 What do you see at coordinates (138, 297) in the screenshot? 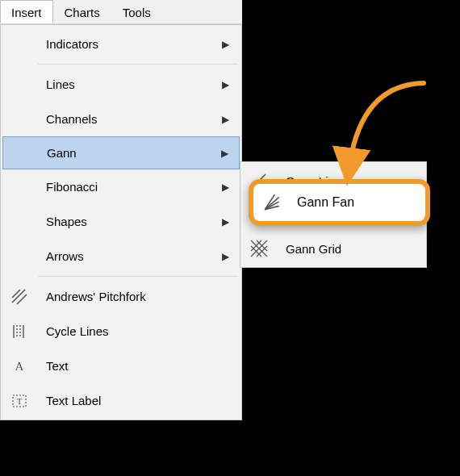
I see `menu-item-label: Andrews' Pitchfork` at bounding box center [138, 297].